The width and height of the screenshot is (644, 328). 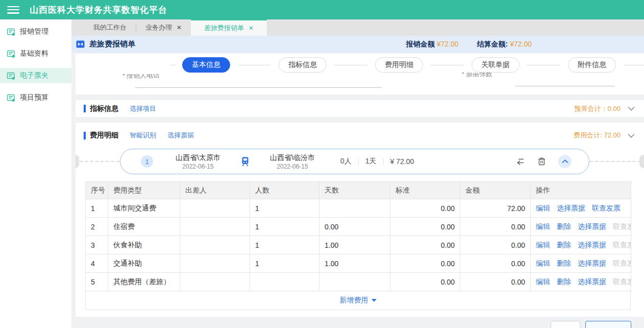 I want to click on carousel-dash, so click(x=615, y=161).